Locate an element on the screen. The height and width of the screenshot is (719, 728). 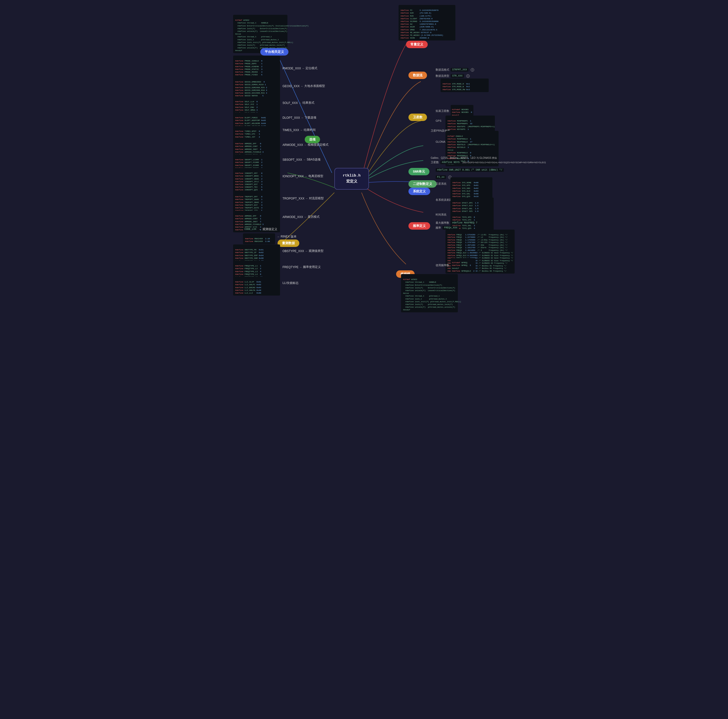
measurement-label: 量测数据 is located at coordinates (289, 243).